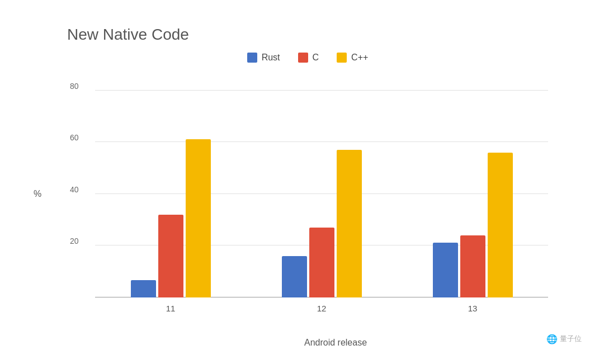 Image resolution: width=604 pixels, height=364 pixels. I want to click on legend: Rust C C++, so click(308, 58).